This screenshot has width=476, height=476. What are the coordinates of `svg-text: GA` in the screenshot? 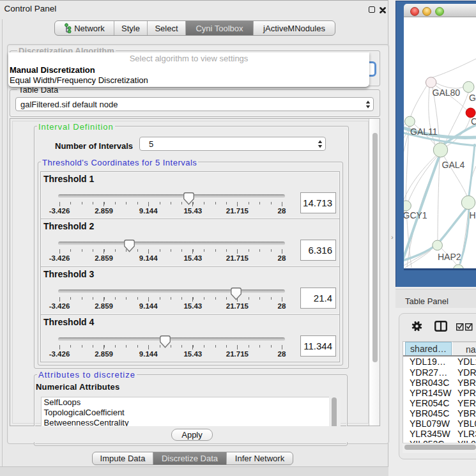 It's located at (473, 98).